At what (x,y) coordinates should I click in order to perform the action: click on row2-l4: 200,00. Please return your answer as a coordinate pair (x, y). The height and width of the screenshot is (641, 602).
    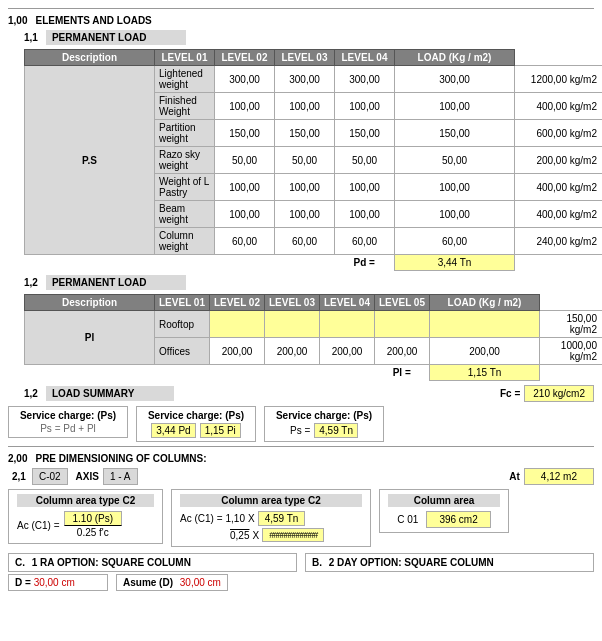
    Looking at the image, I should click on (402, 352).